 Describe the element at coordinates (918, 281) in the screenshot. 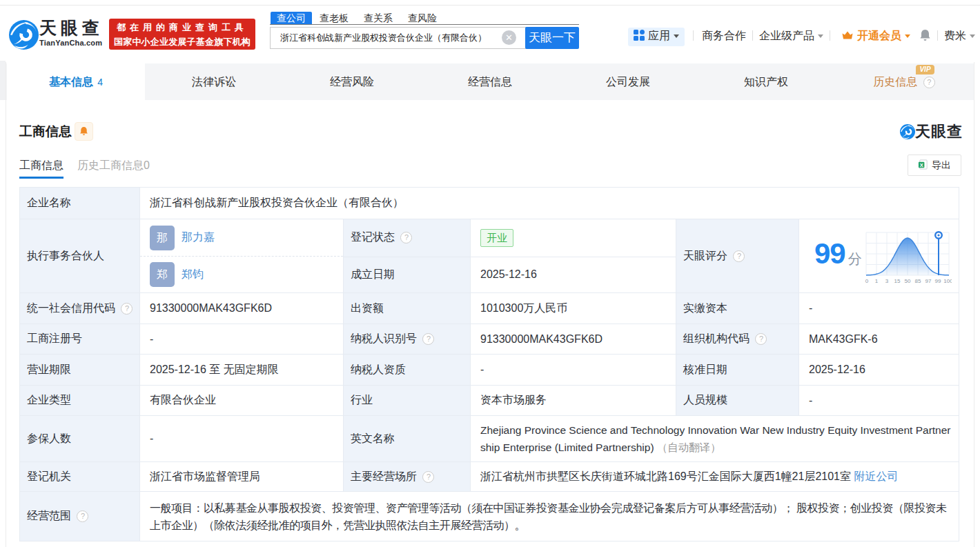

I see `svg-text: 85` at that location.